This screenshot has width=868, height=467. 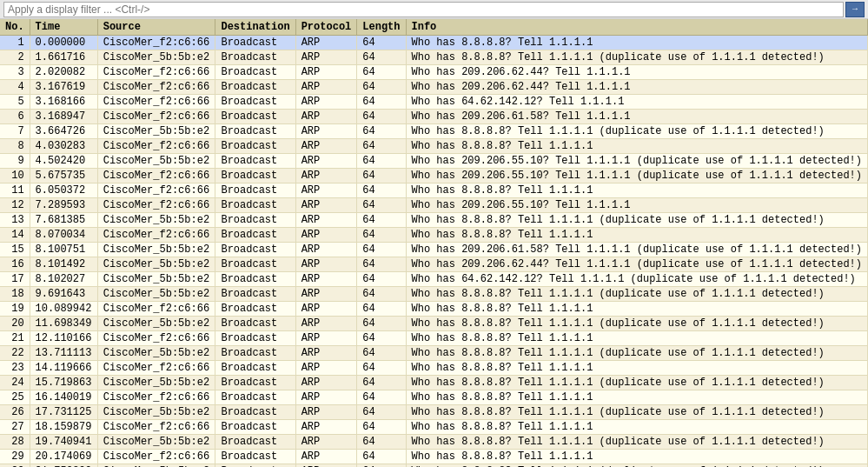 What do you see at coordinates (434, 117) in the screenshot?
I see `table-row: 63.168947CiscoMer_f2:c6:66BroadcastARP64…` at bounding box center [434, 117].